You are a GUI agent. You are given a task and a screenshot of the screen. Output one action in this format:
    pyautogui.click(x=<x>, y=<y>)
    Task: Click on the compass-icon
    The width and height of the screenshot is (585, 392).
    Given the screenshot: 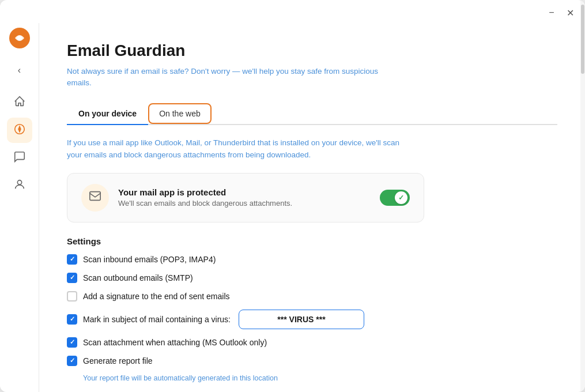 What is the action you would take?
    pyautogui.click(x=20, y=130)
    